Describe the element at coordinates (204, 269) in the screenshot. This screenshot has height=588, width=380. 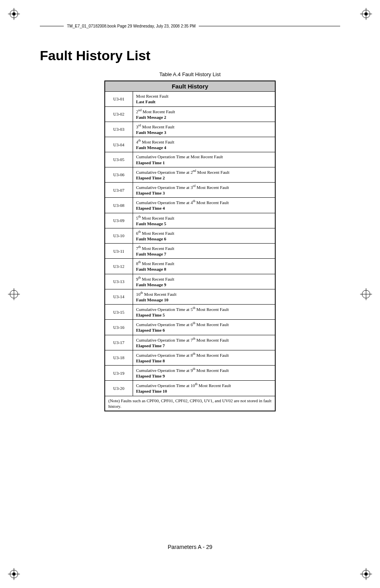
I see `fault-description-line2: Fault Message 8` at that location.